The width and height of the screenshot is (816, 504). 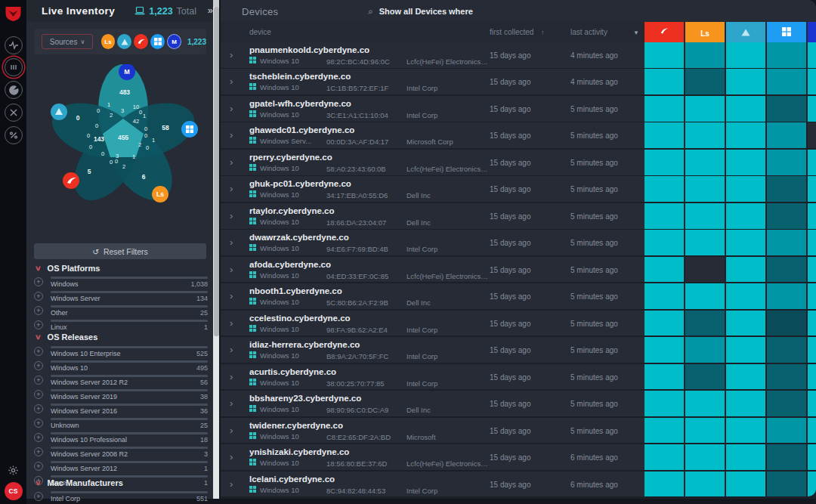 I want to click on filter-item: +Linux1, so click(x=122, y=325).